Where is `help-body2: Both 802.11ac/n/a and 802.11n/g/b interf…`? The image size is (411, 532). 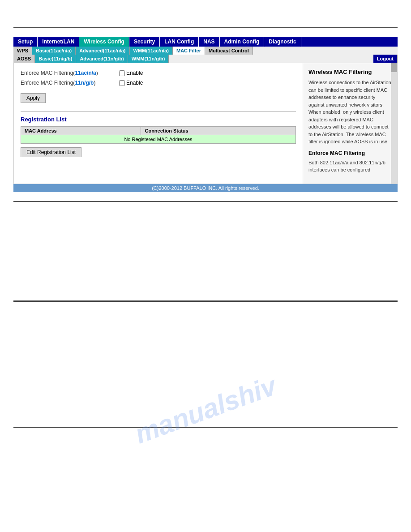 help-body2: Both 802.11ac/n/a and 802.11n/g/b interf… is located at coordinates (350, 167).